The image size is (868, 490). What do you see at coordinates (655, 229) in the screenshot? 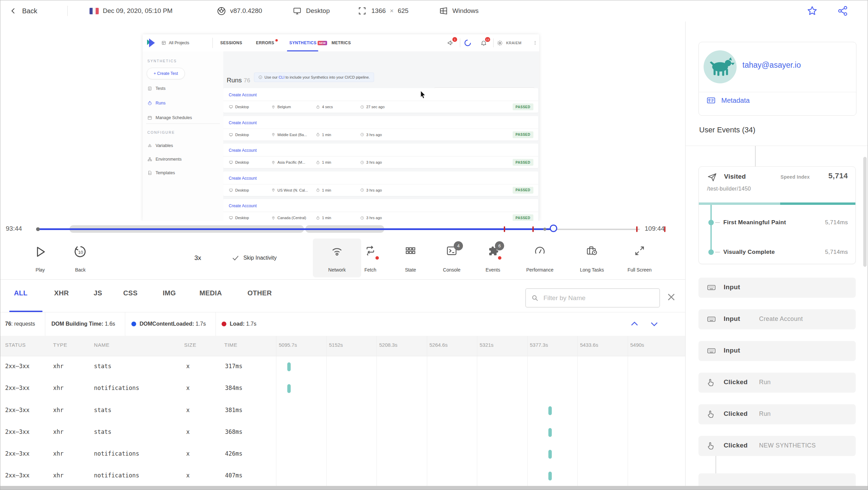
I see `total-time-label: 109:44` at bounding box center [655, 229].